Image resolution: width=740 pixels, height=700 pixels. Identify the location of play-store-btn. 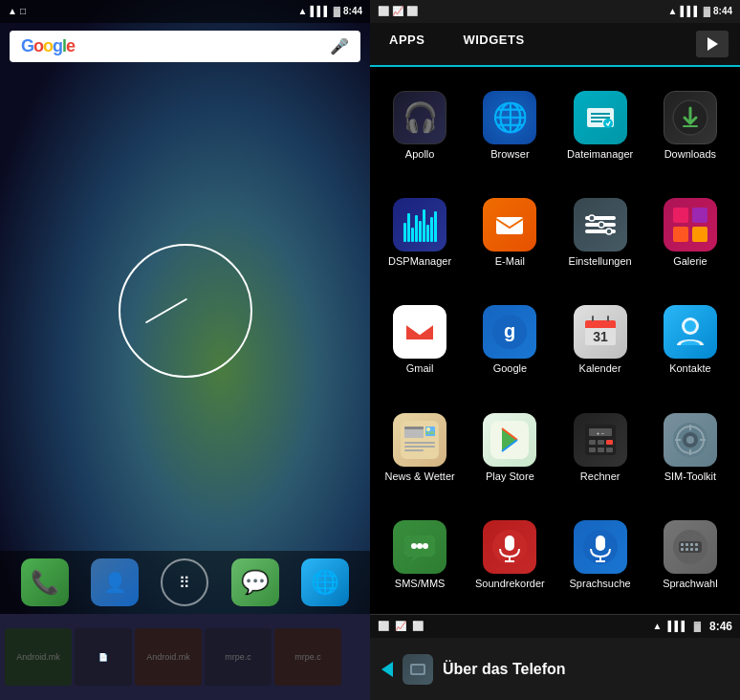
(712, 44).